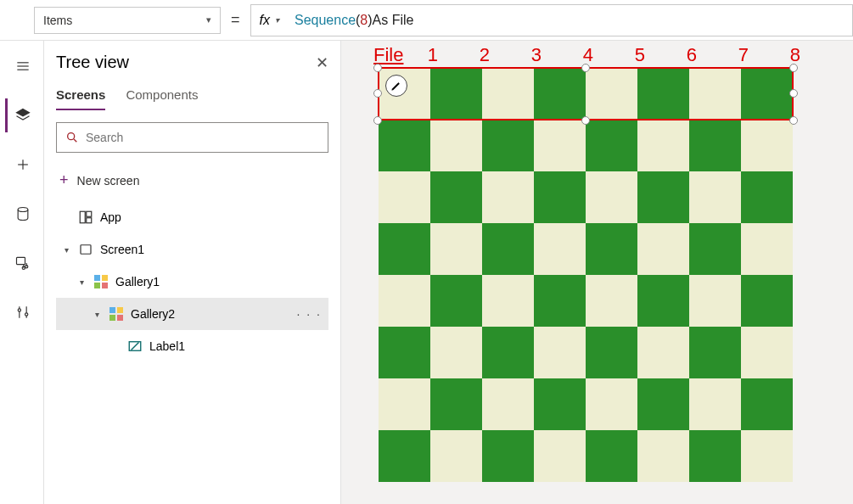  What do you see at coordinates (22, 66) in the screenshot?
I see `hamburger-button` at bounding box center [22, 66].